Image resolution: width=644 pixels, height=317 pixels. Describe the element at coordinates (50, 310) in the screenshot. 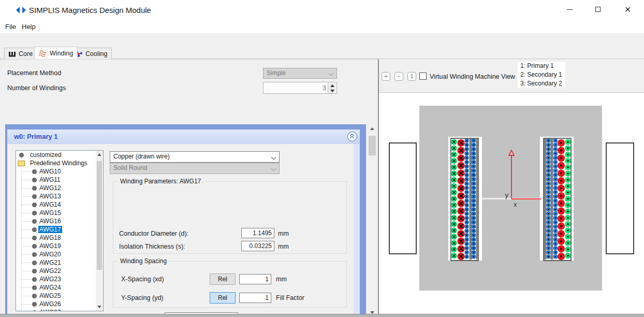

I see `tree-item-label: AWG27` at that location.